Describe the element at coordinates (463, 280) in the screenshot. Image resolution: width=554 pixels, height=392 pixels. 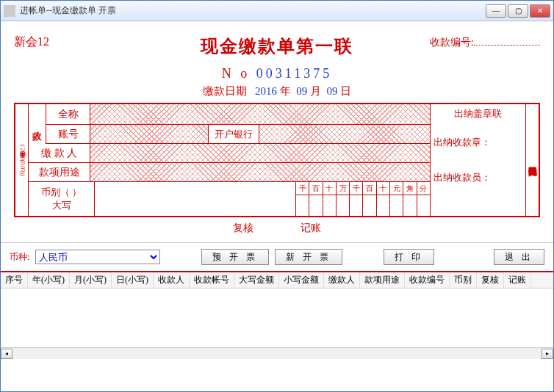
I see `th-currency: 币别` at that location.